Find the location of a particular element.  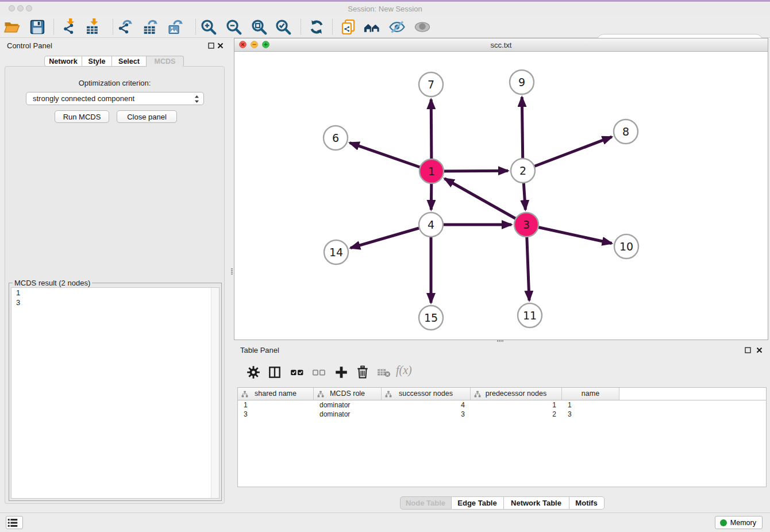

import-network-button is located at coordinates (69, 27).